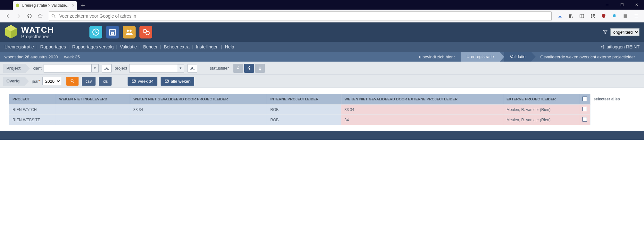 The width and height of the screenshot is (644, 229). Describe the element at coordinates (260, 68) in the screenshot. I see `statusfilter-stand-icon` at that location.